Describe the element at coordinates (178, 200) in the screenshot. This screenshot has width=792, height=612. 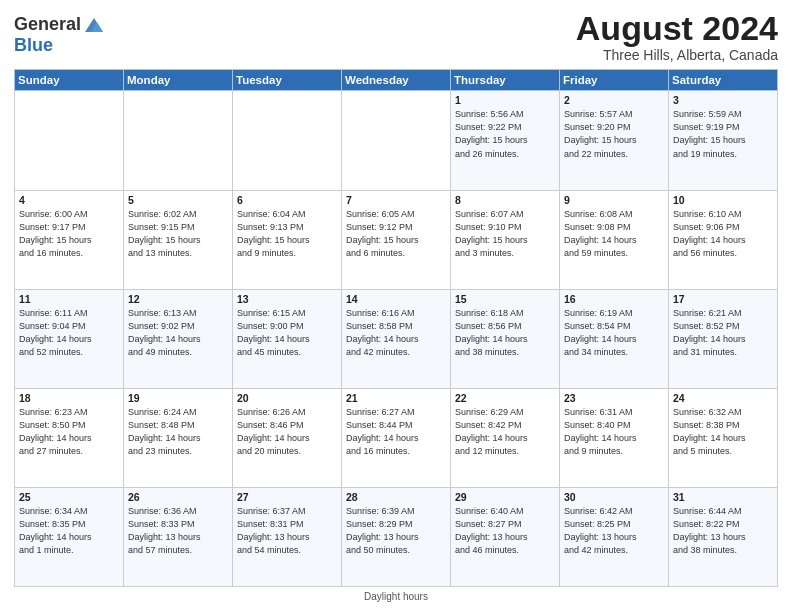
I see `day-number: 5` at that location.